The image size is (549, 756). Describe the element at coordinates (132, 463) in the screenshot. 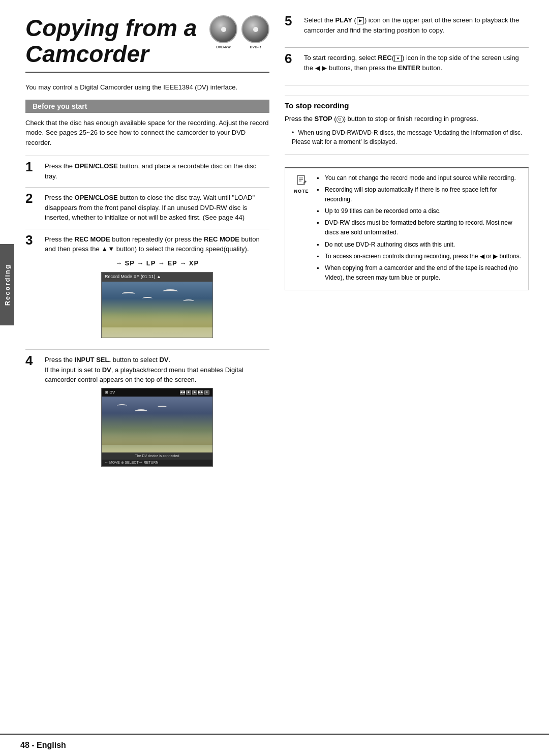

I see `dv-nav-text: ↔ MOVE ⊕ SELECT ↩ RETURN` at that location.